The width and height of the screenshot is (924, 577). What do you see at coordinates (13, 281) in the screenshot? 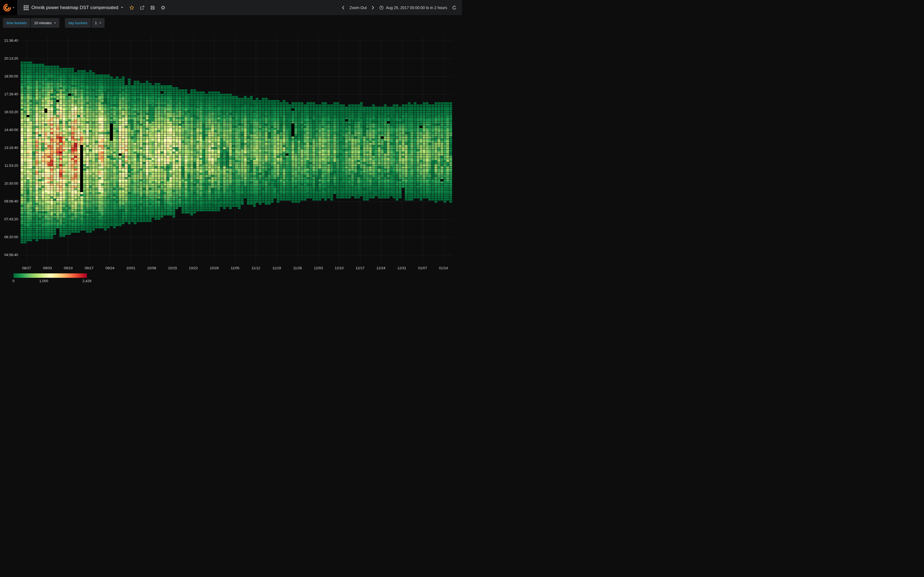
I see `legend-min-label: 0` at bounding box center [13, 281].